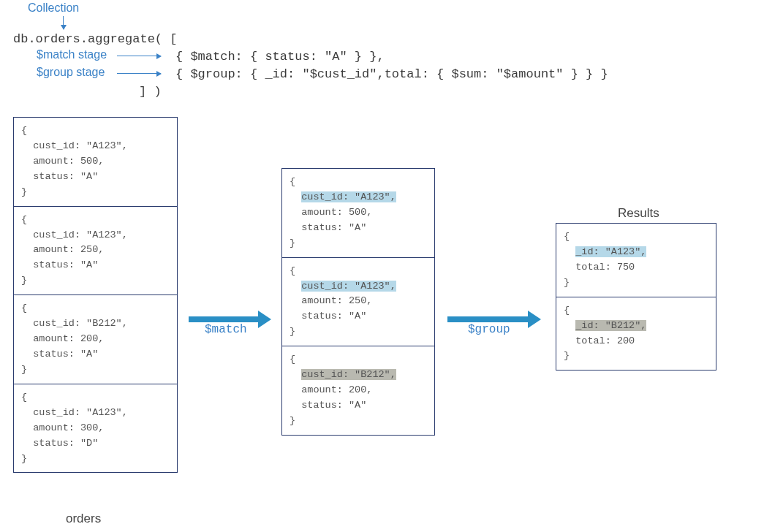 This screenshot has width=764, height=532. What do you see at coordinates (636, 260) in the screenshot?
I see `result-doc-1: { _id: "A123", total: 750 }` at bounding box center [636, 260].